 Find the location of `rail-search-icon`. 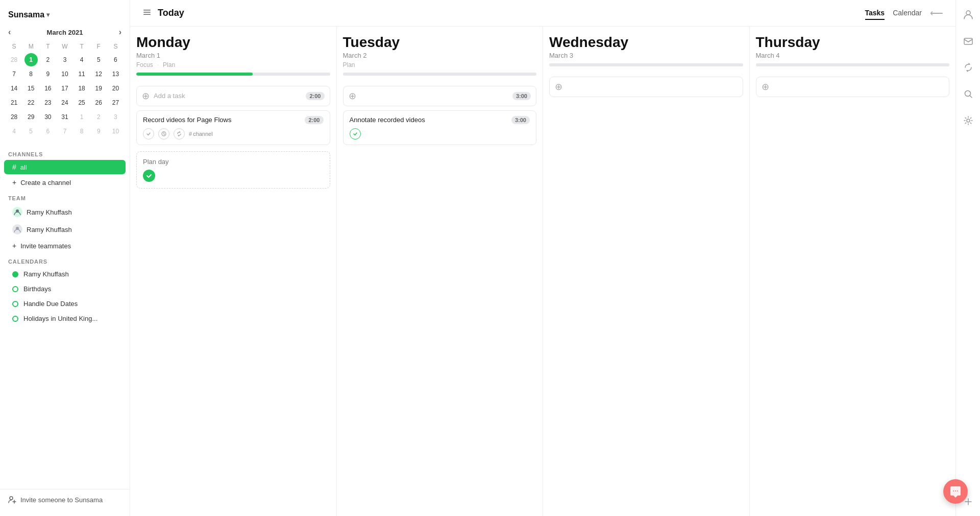

rail-search-icon is located at coordinates (968, 94).